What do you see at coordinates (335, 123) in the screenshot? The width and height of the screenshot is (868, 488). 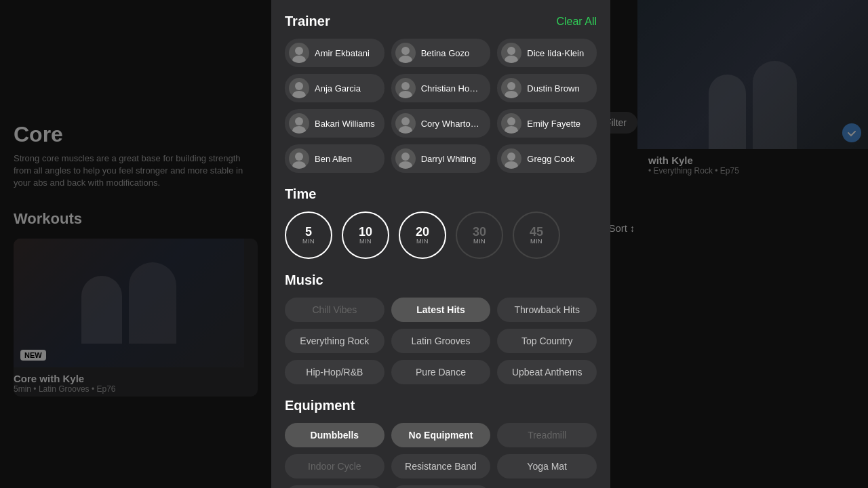 I see `trainer-chip-bakari: Bakari Williams` at bounding box center [335, 123].